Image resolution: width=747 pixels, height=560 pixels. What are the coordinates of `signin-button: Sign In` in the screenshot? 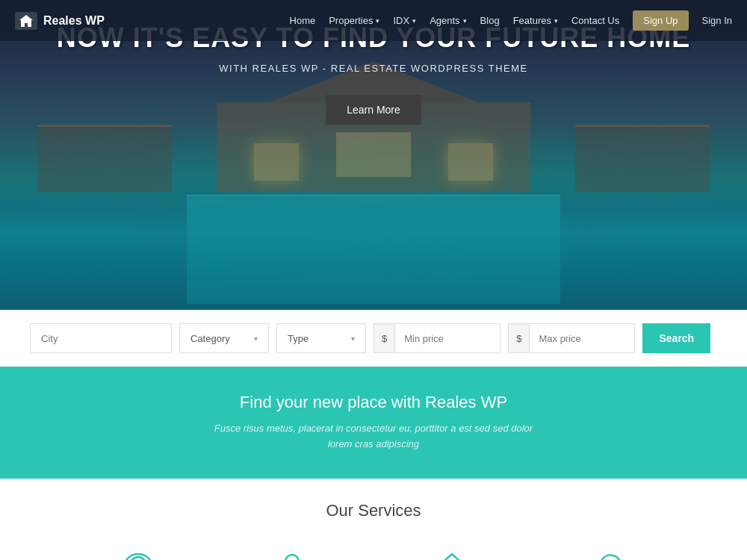 It's located at (717, 21).